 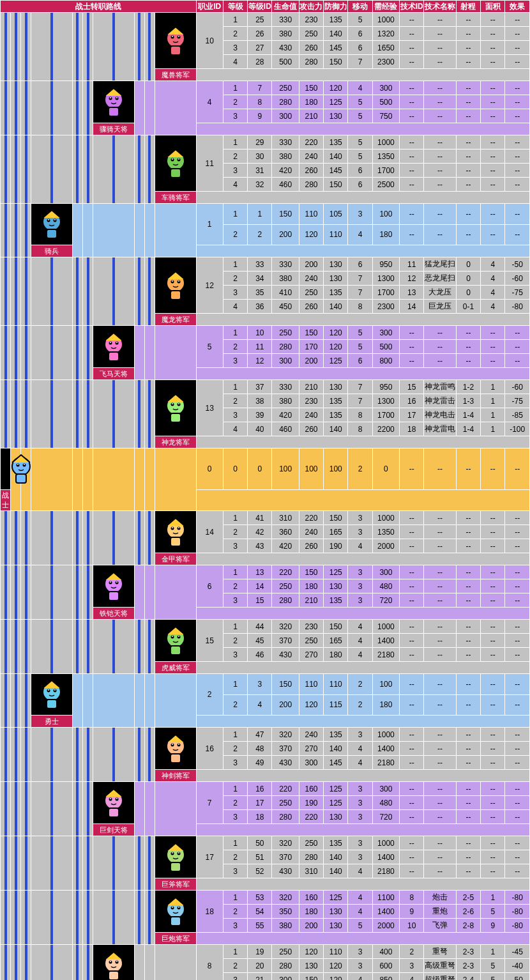 I want to click on stat-cell: -60, so click(x=517, y=279).